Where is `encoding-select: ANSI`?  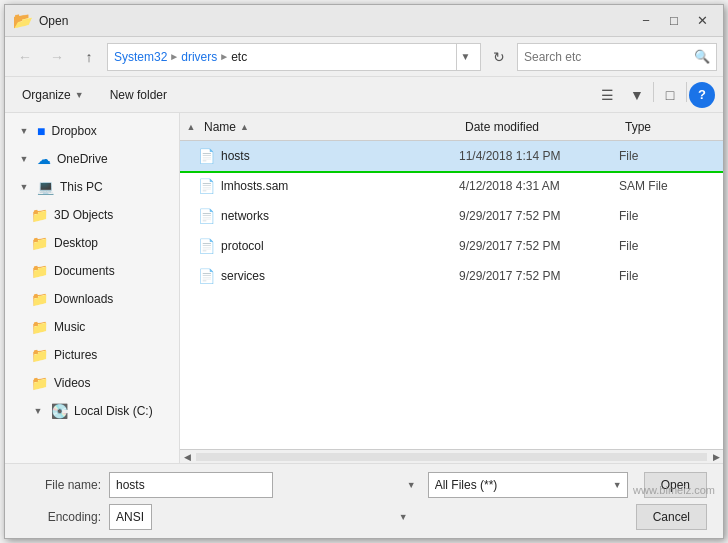 encoding-select: ANSI is located at coordinates (130, 517).